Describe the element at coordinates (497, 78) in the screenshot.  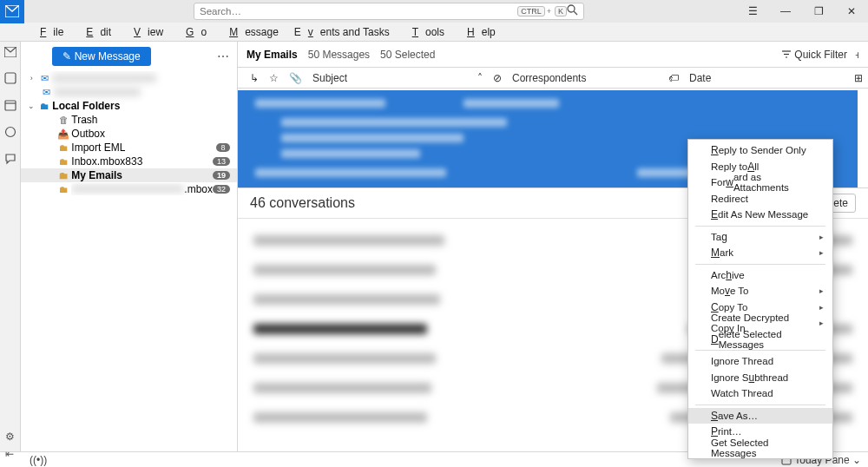
I see `col-spam-icon: ⊘` at that location.